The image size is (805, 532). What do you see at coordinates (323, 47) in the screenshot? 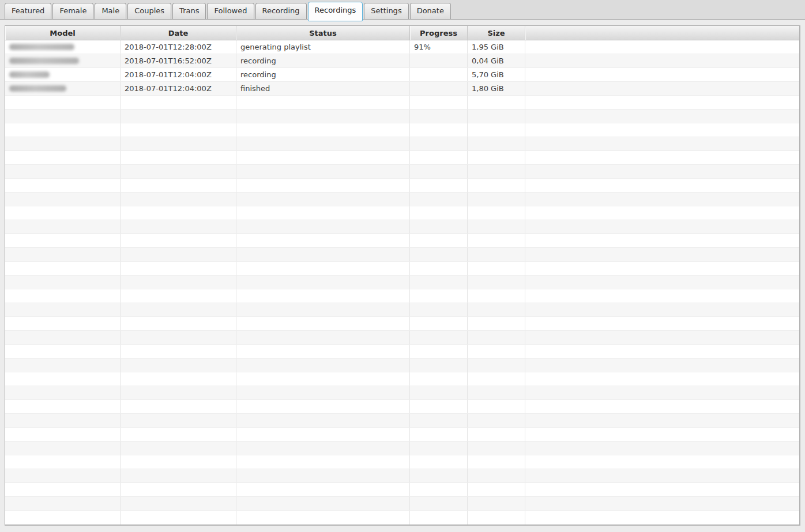
I see `status-cell: generating playlist` at bounding box center [323, 47].